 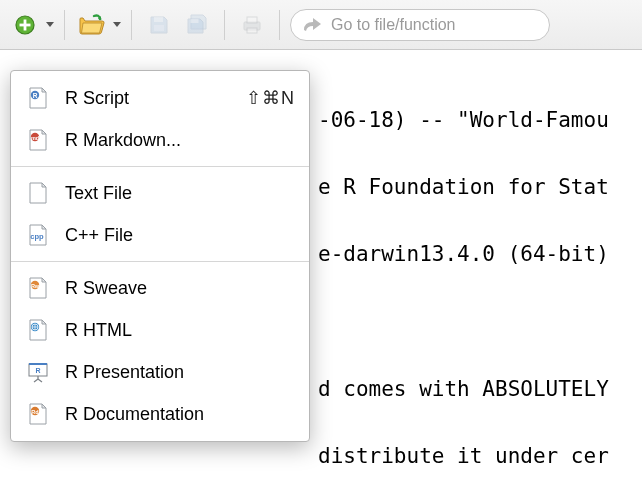 What do you see at coordinates (38, 372) in the screenshot?
I see `rpresentation-file-icon: R` at bounding box center [38, 372].